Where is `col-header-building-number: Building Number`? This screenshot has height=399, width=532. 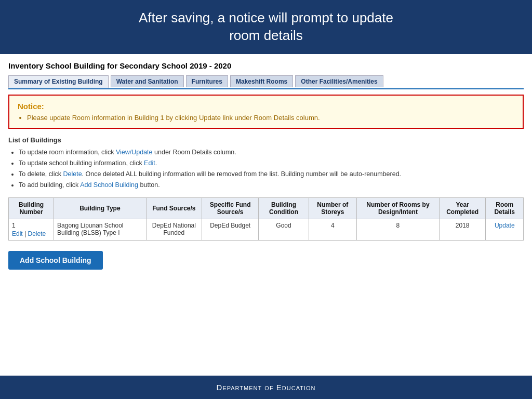 col-header-building-number: Building Number is located at coordinates (31, 208).